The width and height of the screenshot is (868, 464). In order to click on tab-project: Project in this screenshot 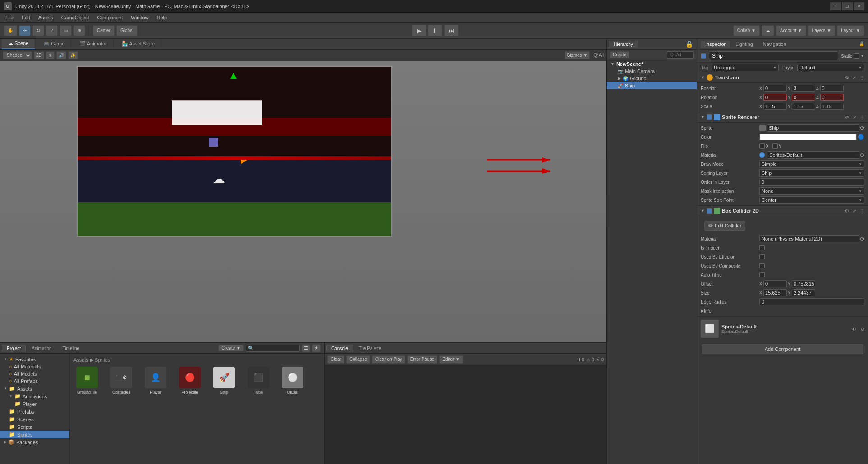, I will do `click(14, 348)`.